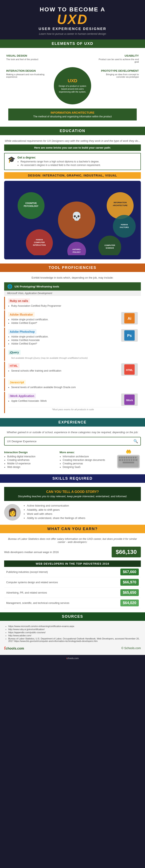 The width and height of the screenshot is (145, 868). Describe the element at coordinates (129, 400) in the screenshot. I see `svg-text: iWork` at that location.